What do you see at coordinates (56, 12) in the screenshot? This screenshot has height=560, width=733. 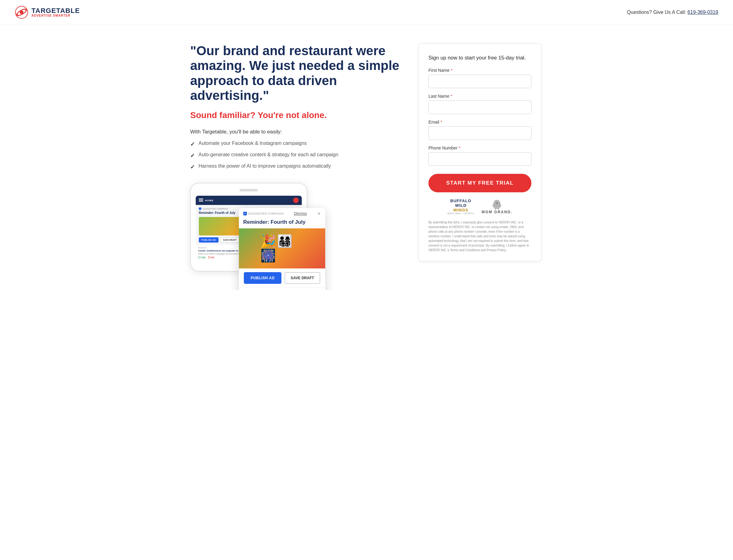 I see `logo-text: TARGETABLE ADVERTISE SMARTER` at bounding box center [56, 12].